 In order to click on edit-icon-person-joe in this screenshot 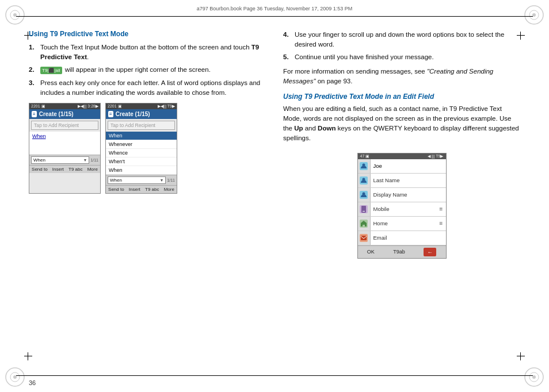, I will do `click(364, 166)`.